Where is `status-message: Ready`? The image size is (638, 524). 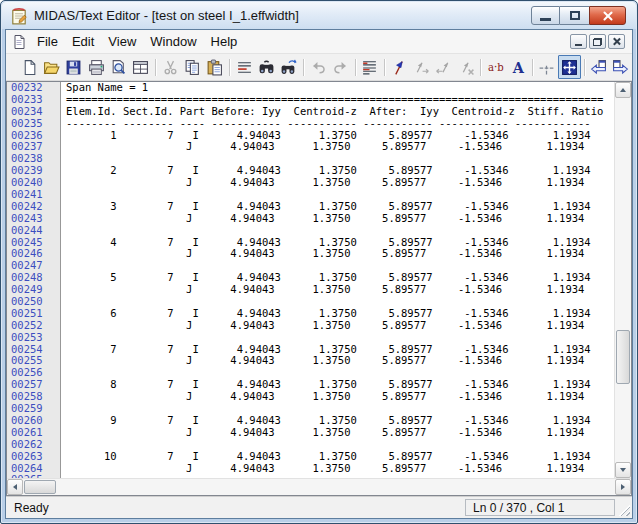 status-message: Ready is located at coordinates (32, 508).